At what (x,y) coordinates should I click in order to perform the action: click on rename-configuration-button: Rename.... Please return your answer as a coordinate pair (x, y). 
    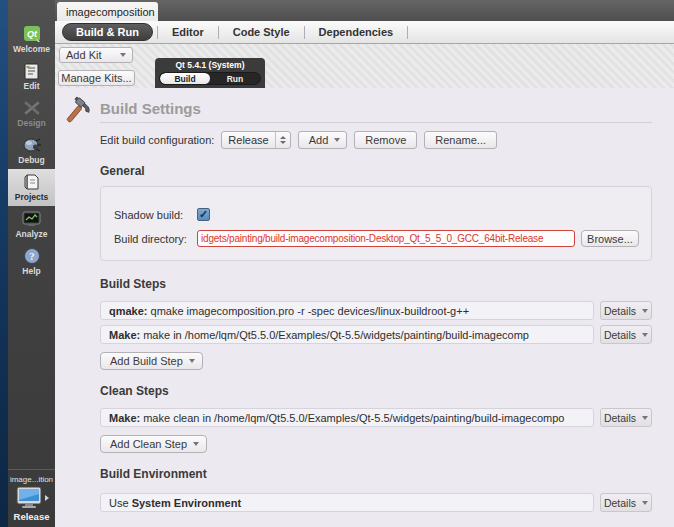
    Looking at the image, I should click on (460, 140).